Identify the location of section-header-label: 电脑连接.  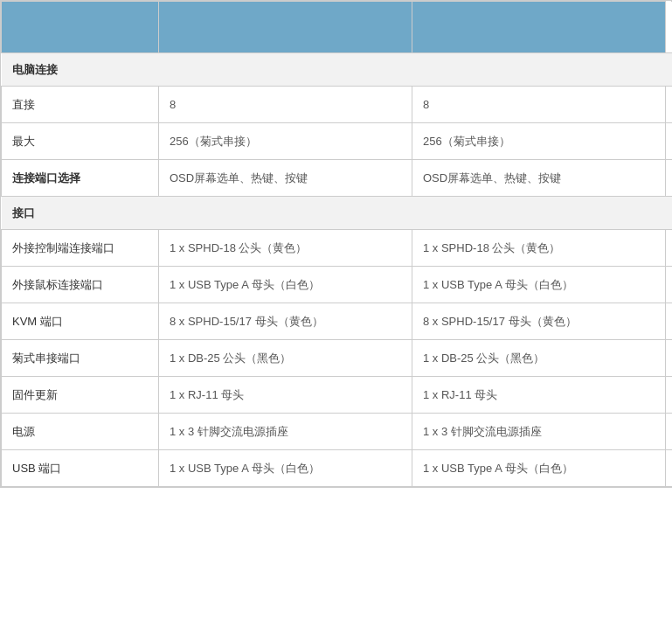
(337, 70).